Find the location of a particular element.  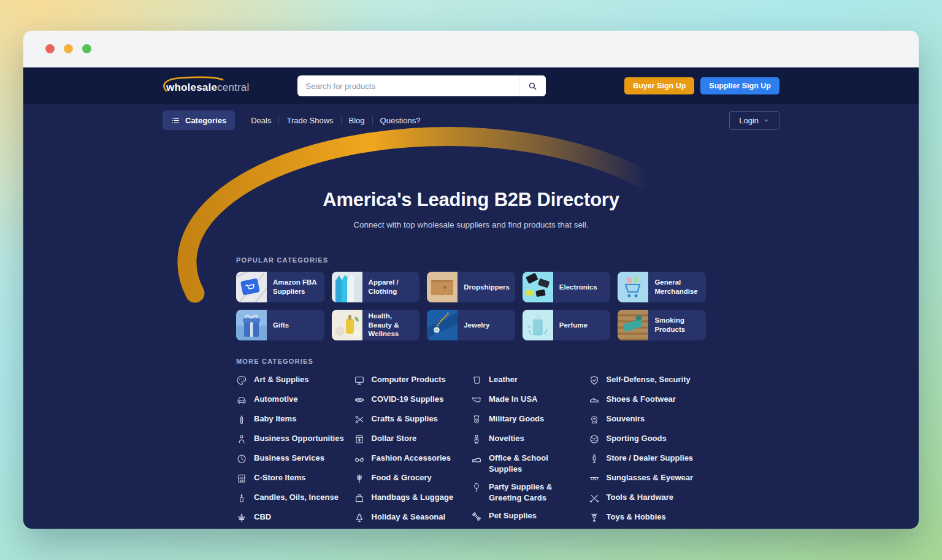

more-category-item: Self-Defense, Security is located at coordinates (648, 380).